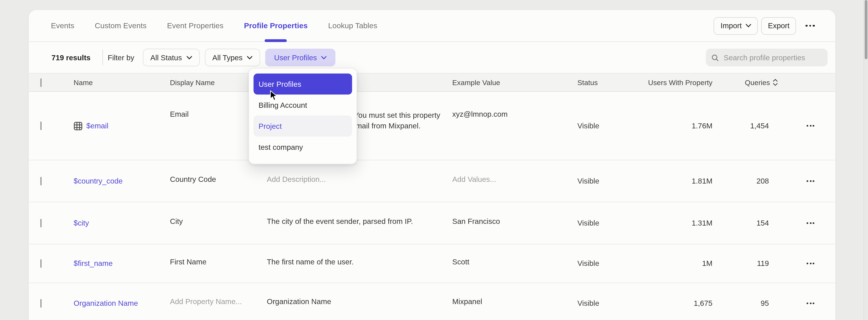  Describe the element at coordinates (106, 303) in the screenshot. I see `property-name: Organization Name` at that location.